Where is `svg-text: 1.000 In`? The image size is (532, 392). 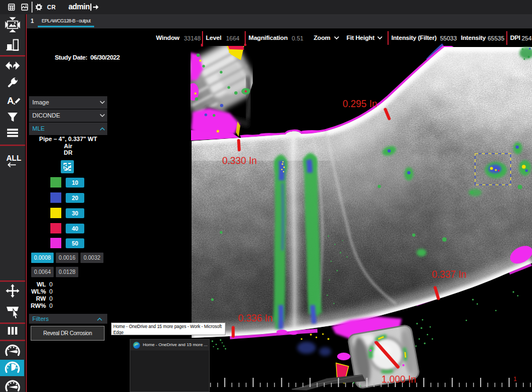
svg-text: 1.000 In is located at coordinates (398, 379).